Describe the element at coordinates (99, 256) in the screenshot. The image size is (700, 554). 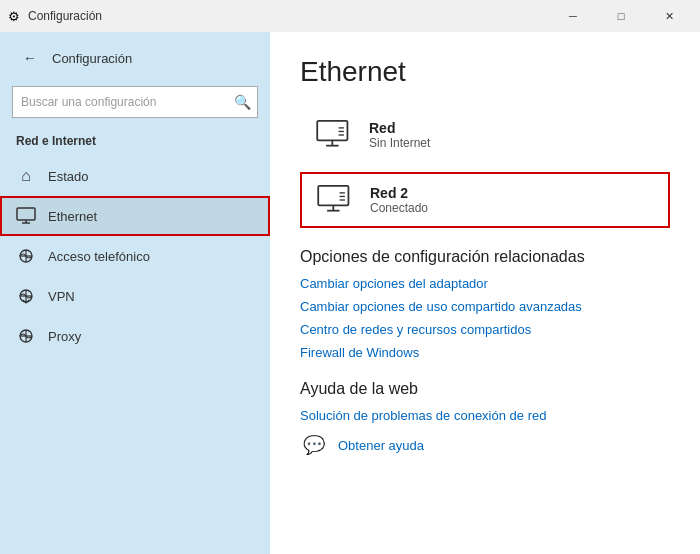
I see `sidebar-item-acceso-label: Acceso telefónico` at that location.